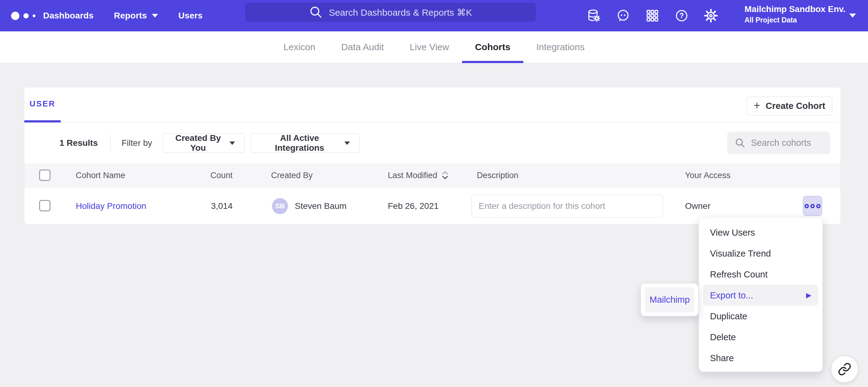  What do you see at coordinates (434, 15) in the screenshot?
I see `top-navigation: Dashboards Reports Users Search Dashboar…` at bounding box center [434, 15].